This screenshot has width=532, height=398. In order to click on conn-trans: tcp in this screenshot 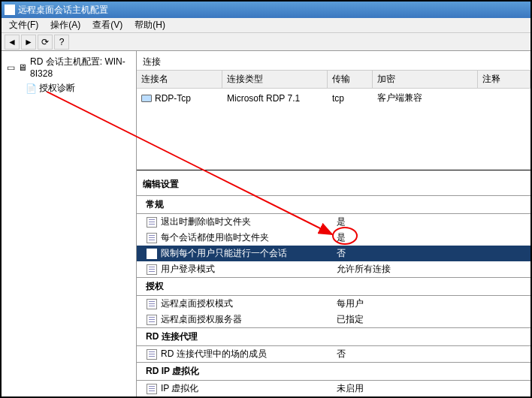, I will do `click(350, 98)`.